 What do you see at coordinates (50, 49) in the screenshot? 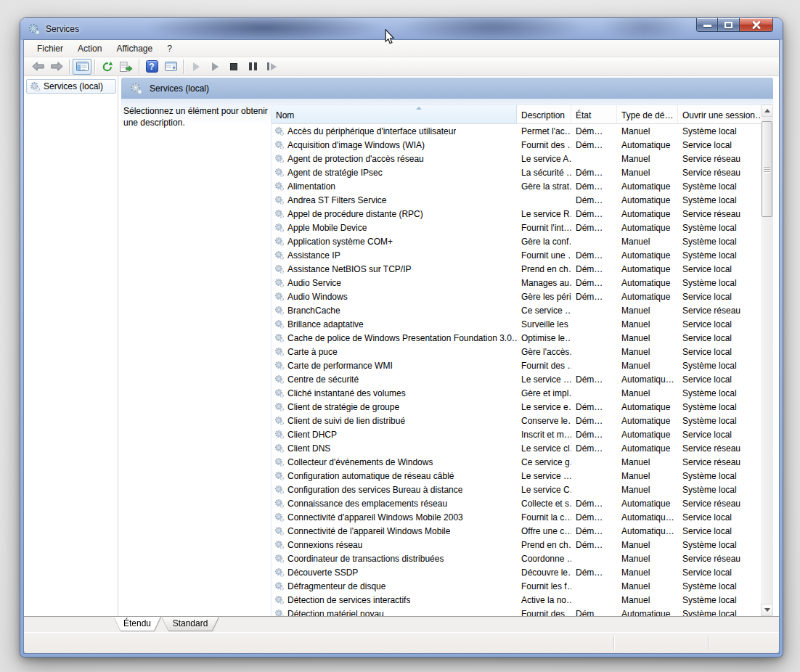
I see `menu-fichier: Fichier` at bounding box center [50, 49].